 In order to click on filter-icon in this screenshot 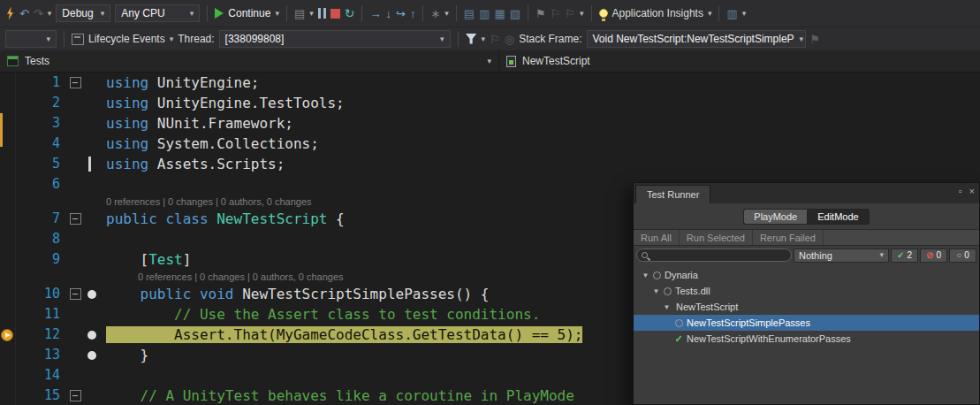, I will do `click(472, 39)`.